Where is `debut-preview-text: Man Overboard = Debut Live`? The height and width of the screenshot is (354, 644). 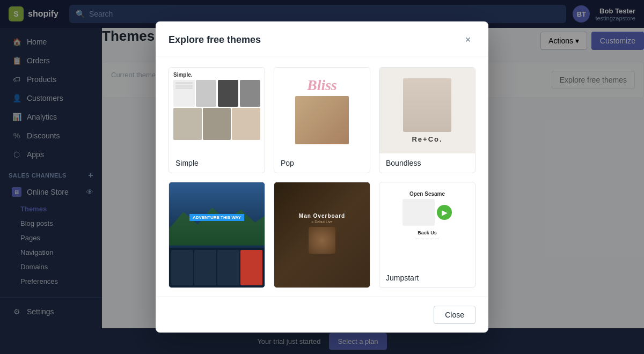 debut-preview-text: Man Overboard = Debut Live is located at coordinates (322, 235).